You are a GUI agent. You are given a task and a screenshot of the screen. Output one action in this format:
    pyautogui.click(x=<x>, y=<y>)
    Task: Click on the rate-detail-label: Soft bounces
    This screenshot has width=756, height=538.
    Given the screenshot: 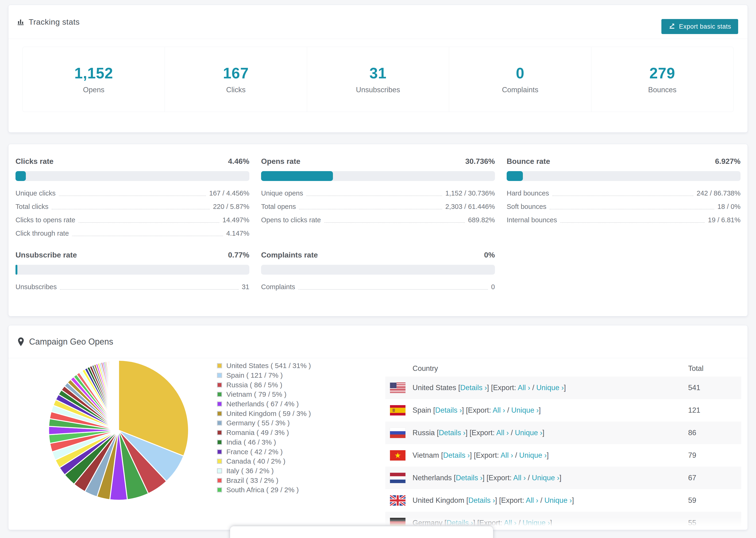 What is the action you would take?
    pyautogui.click(x=526, y=207)
    